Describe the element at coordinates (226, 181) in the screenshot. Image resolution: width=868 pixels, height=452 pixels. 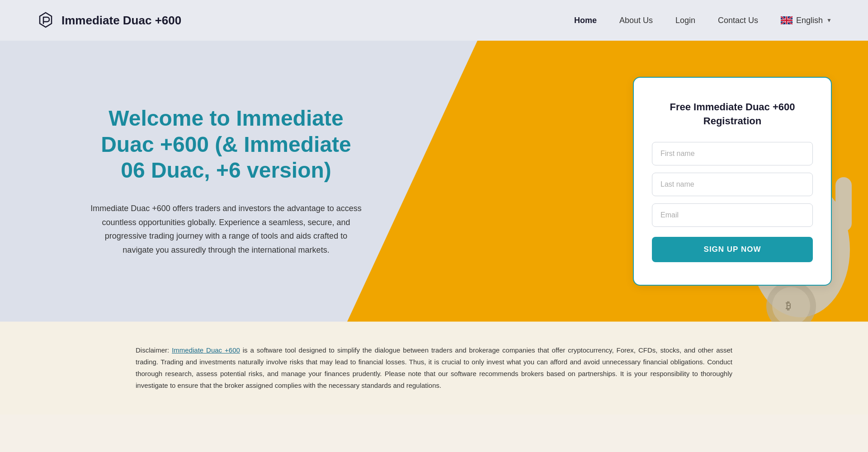
I see `hero-text-block: Welcome to Immediate Duac +600 (& Immedi…` at that location.